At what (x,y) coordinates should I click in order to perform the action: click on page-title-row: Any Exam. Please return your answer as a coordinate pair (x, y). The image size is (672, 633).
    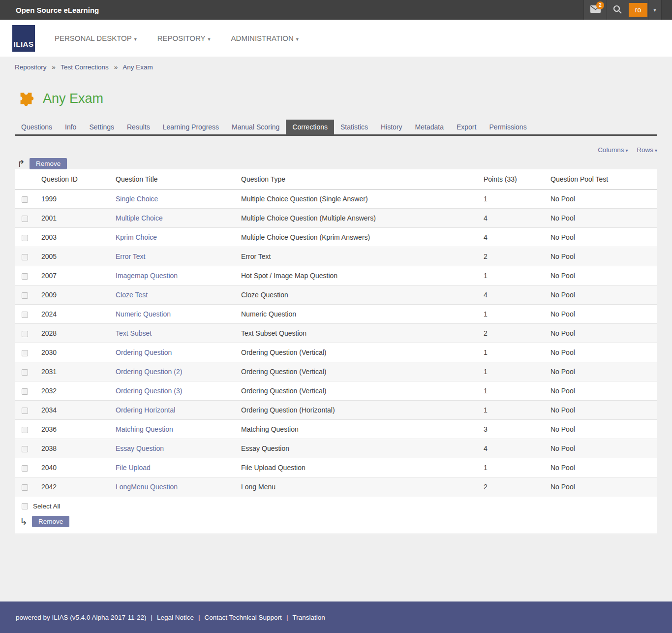
    Looking at the image, I should click on (336, 98).